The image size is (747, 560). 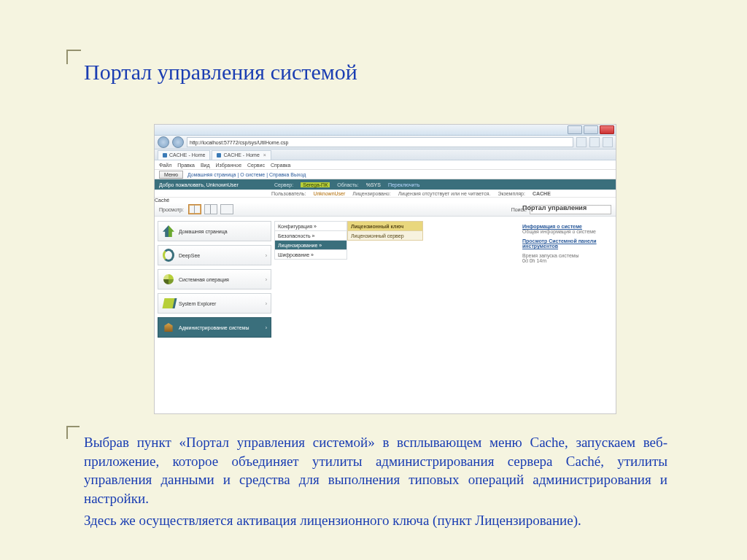 I want to click on namespace-value: %SYS, so click(x=374, y=185).